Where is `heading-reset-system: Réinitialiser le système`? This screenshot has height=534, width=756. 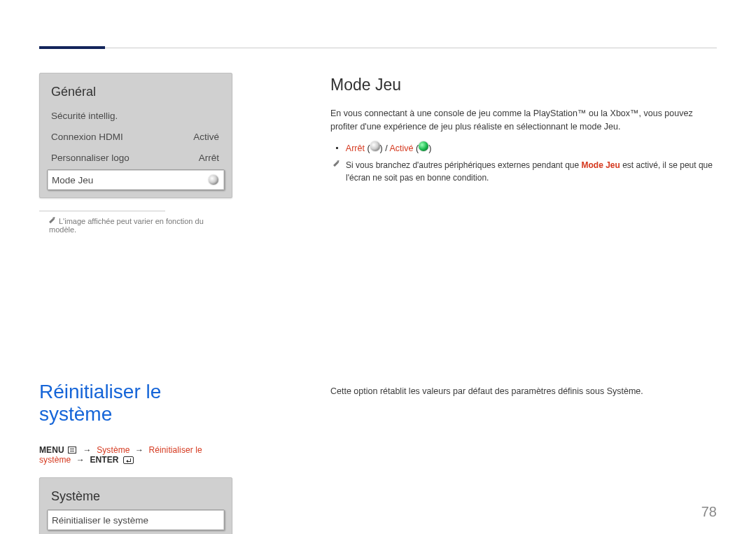 heading-reset-system: Réinitialiser le système is located at coordinates (136, 403).